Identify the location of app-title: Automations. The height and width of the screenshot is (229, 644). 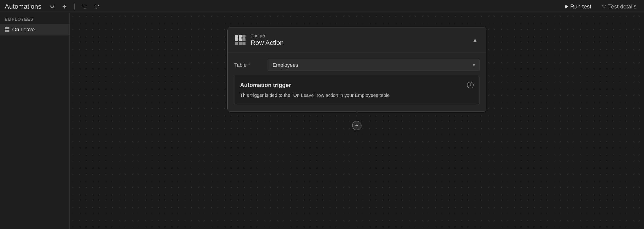
(23, 6).